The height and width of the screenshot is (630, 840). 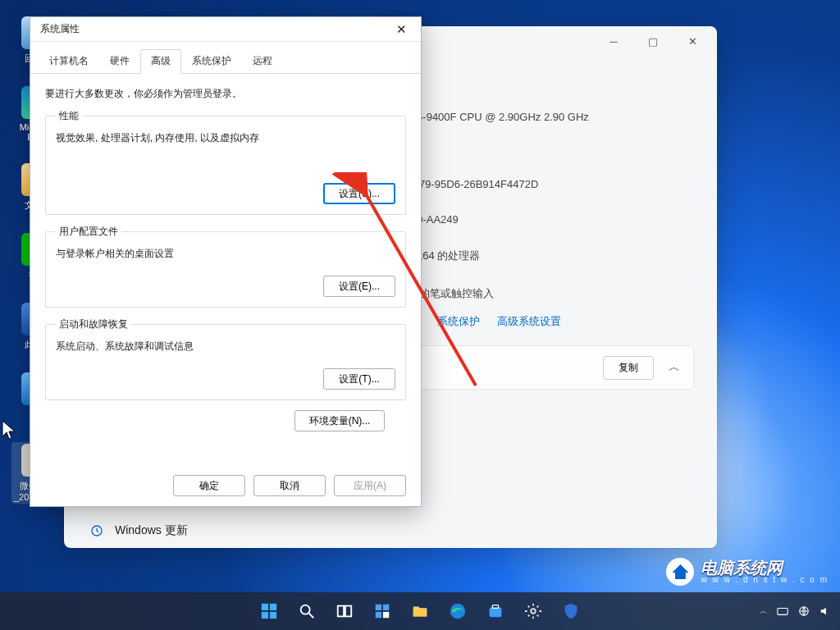 I want to click on copy-button: 复制, so click(x=628, y=368).